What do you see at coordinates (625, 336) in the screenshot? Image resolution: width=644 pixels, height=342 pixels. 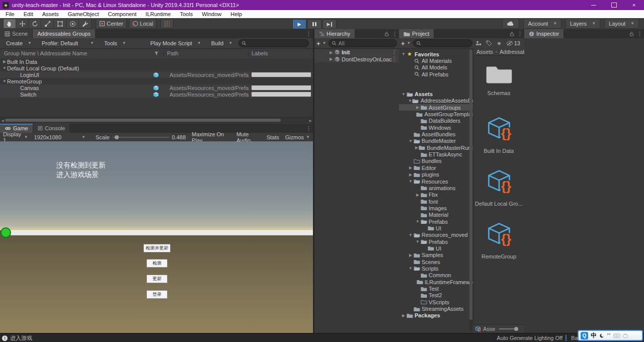 I see `ime-toolbox-icon` at bounding box center [625, 336].